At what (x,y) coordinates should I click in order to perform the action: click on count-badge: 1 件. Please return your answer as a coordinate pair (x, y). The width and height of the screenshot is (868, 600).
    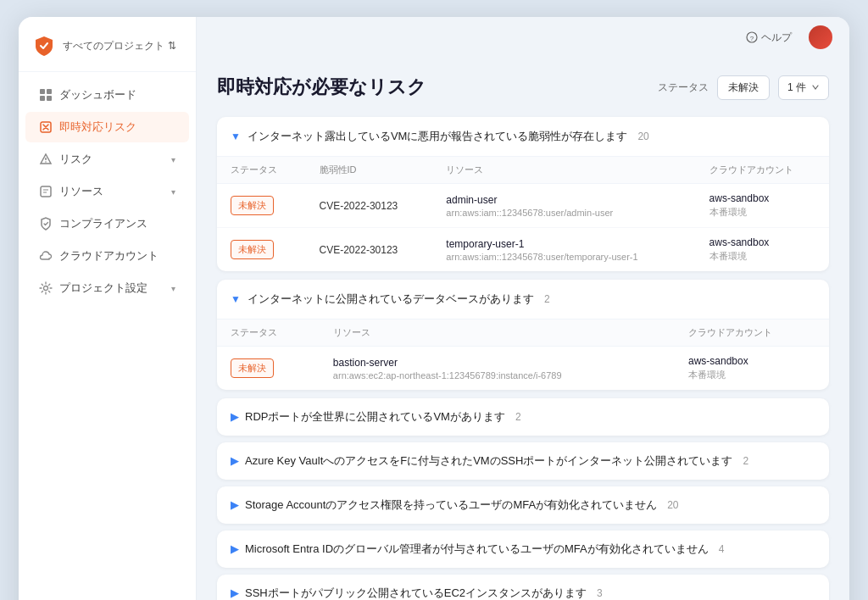
    Looking at the image, I should click on (804, 88).